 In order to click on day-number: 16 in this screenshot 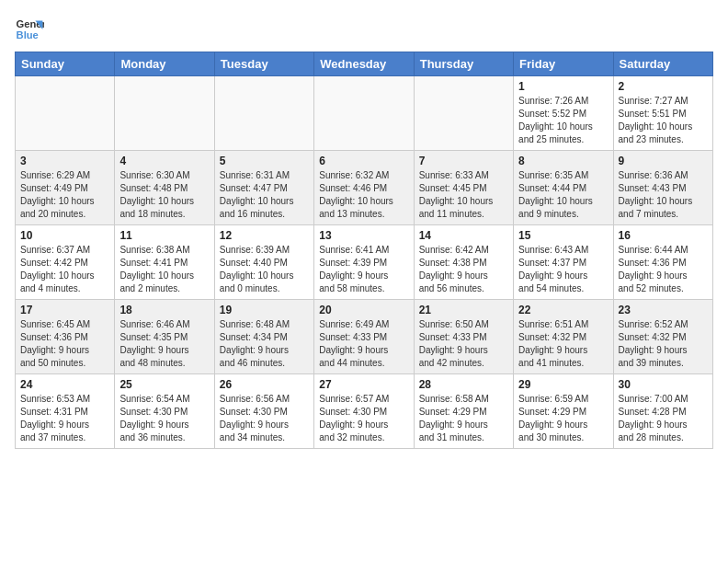, I will do `click(664, 236)`.